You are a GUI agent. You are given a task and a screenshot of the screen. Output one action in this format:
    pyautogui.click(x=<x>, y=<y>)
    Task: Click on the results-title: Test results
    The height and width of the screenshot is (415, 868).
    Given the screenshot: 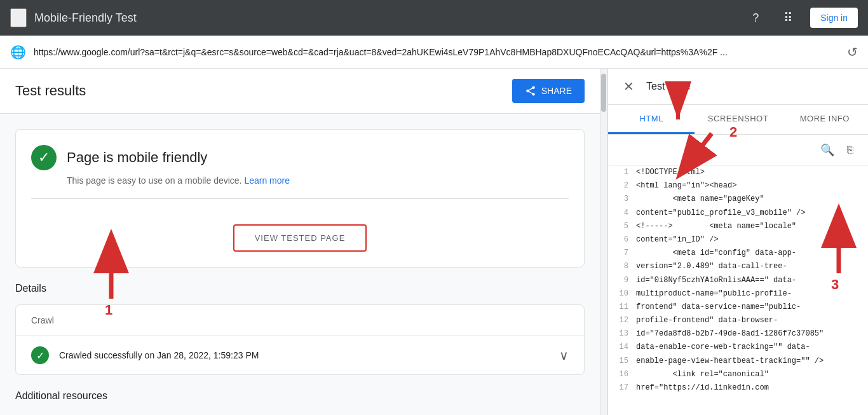 What is the action you would take?
    pyautogui.click(x=51, y=91)
    